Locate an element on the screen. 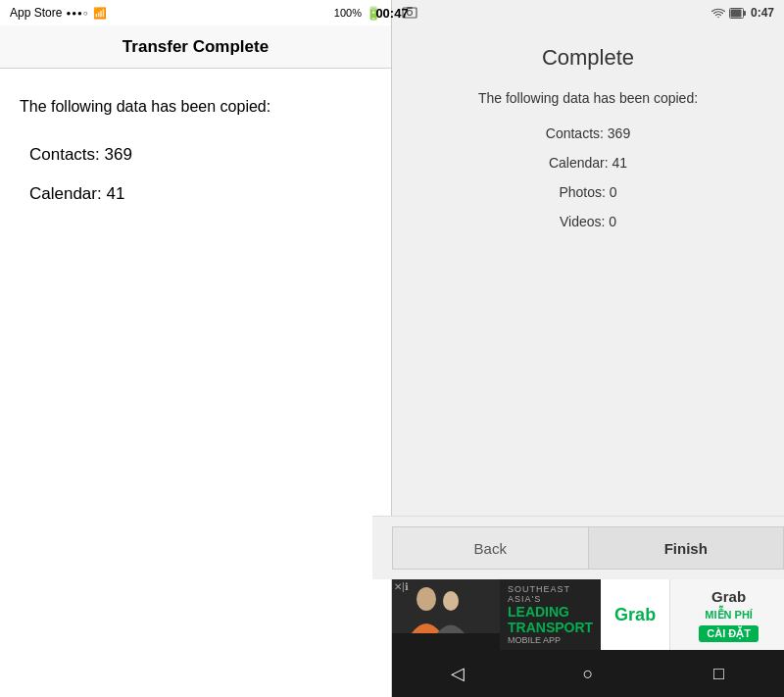 This screenshot has width=784, height=697. ios-status-bar: App Store ●●●○ 📶 00:47 100% 🔋 is located at coordinates (196, 13).